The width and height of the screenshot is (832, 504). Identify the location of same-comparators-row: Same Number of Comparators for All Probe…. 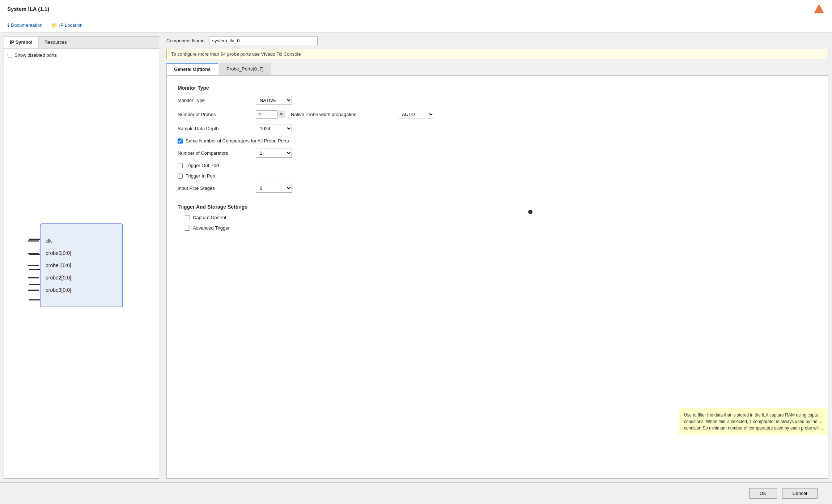
(497, 141).